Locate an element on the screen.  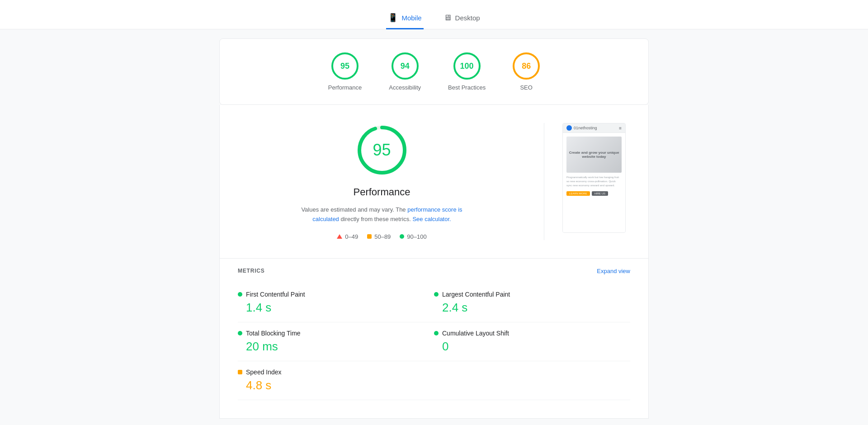
metric-value-si: 4.8 s is located at coordinates (336, 385).